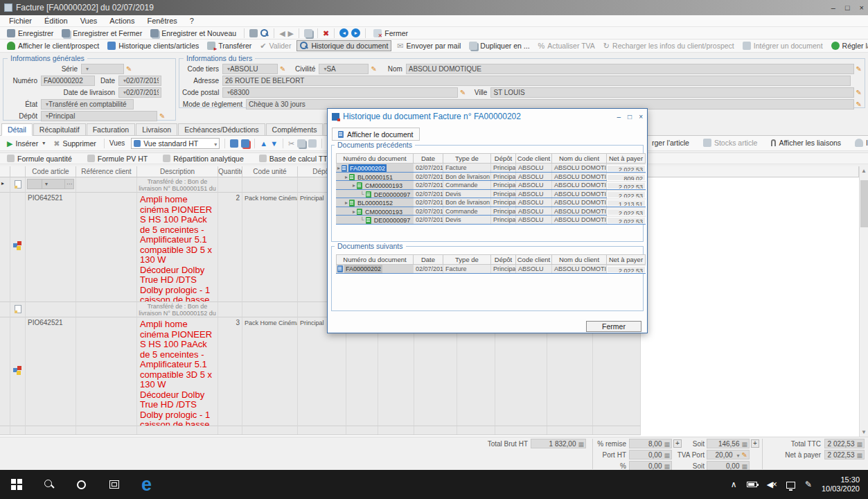  I want to click on tray-chevron-icon: ∧, so click(734, 484).